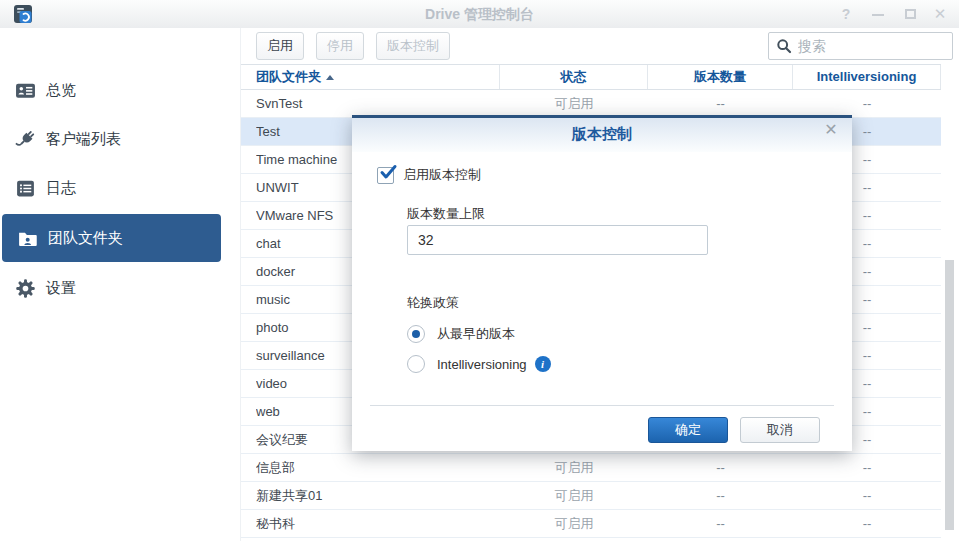 The image size is (959, 541). I want to click on column-header-status: 状态, so click(574, 77).